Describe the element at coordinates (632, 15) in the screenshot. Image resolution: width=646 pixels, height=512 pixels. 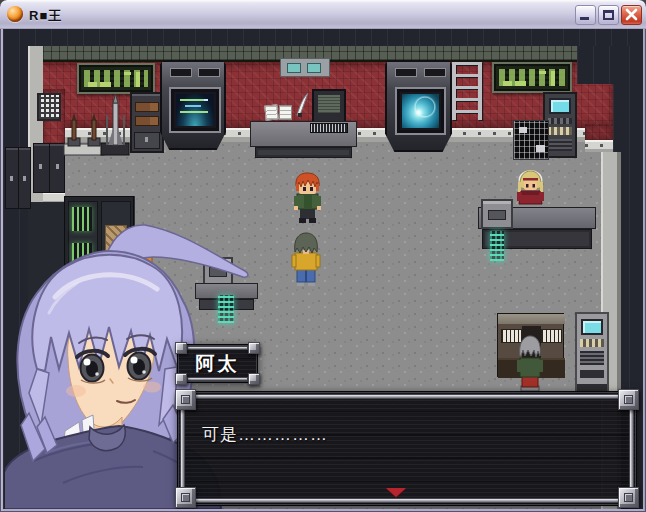
I see `close-button` at that location.